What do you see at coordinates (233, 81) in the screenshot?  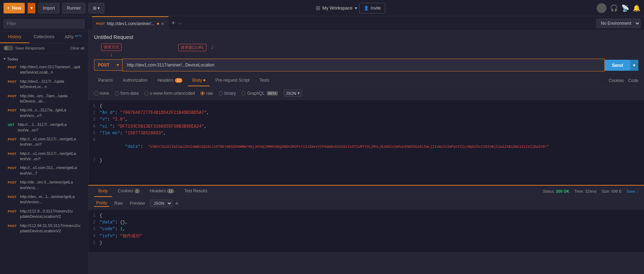 I see `req-tab-pre: Pre-request Script` at bounding box center [233, 81].